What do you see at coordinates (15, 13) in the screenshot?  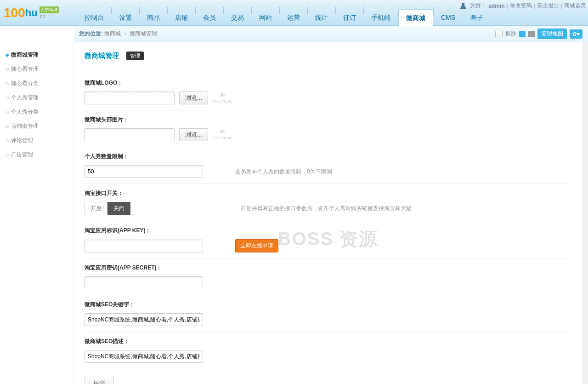 I see `logo-100: 100` at bounding box center [15, 13].